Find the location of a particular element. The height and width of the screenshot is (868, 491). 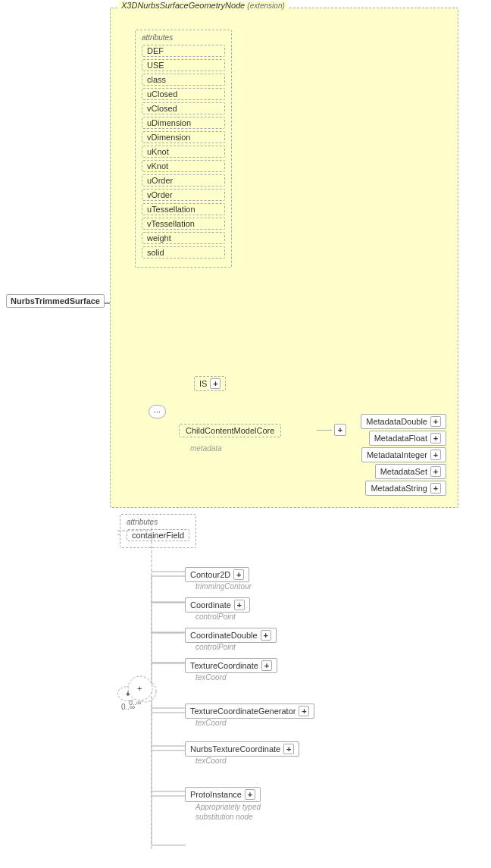

attr-DEF: DEF is located at coordinates (183, 51).